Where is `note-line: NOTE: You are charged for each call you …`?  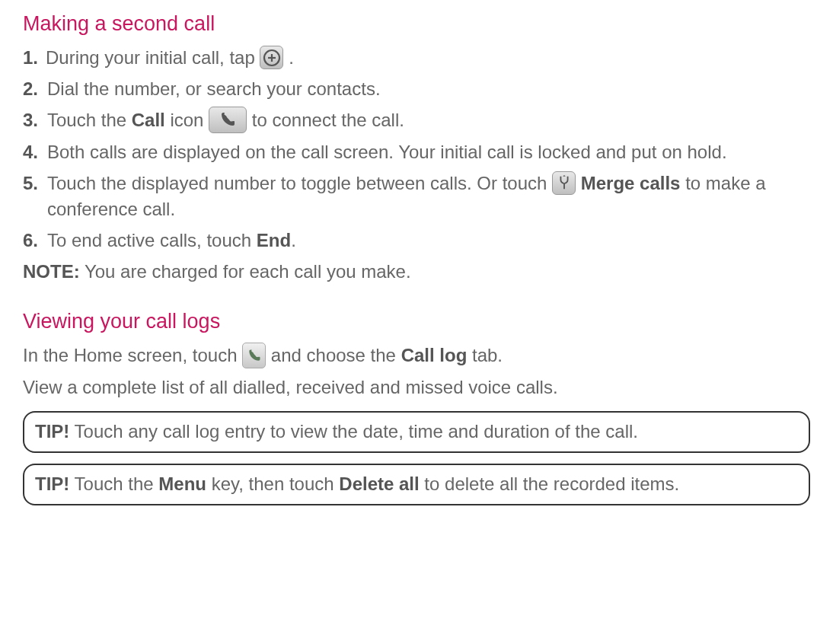 note-line: NOTE: You are charged for each call you … is located at coordinates (416, 273).